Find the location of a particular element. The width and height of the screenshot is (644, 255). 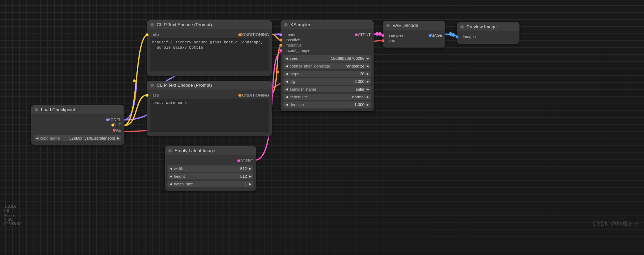

input-latent-image: latent_image is located at coordinates (297, 50).